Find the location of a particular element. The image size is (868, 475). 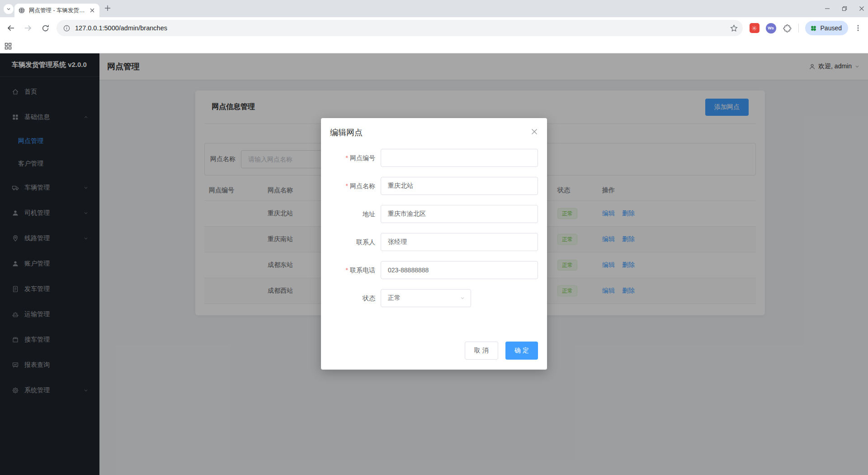

form-item-网点名称: *网点名称 is located at coordinates (434, 186).